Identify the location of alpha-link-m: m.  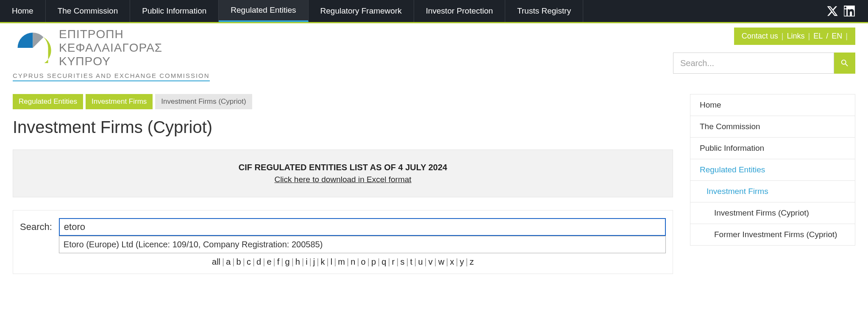
(342, 262).